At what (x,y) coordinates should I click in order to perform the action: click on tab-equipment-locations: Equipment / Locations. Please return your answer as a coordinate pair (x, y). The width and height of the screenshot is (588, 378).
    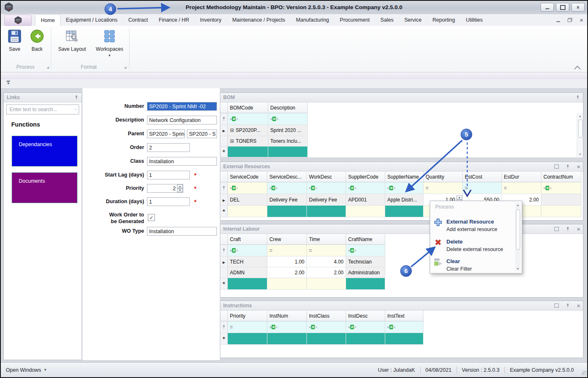
    Looking at the image, I should click on (92, 20).